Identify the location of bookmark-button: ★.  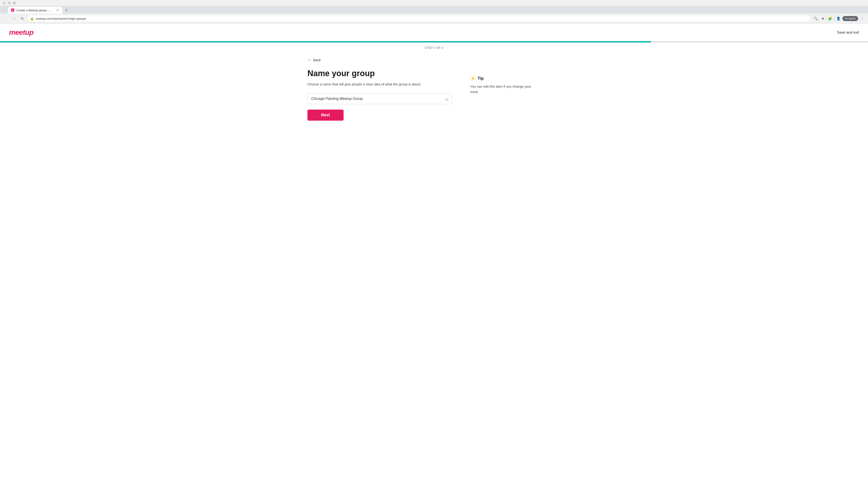
(823, 19).